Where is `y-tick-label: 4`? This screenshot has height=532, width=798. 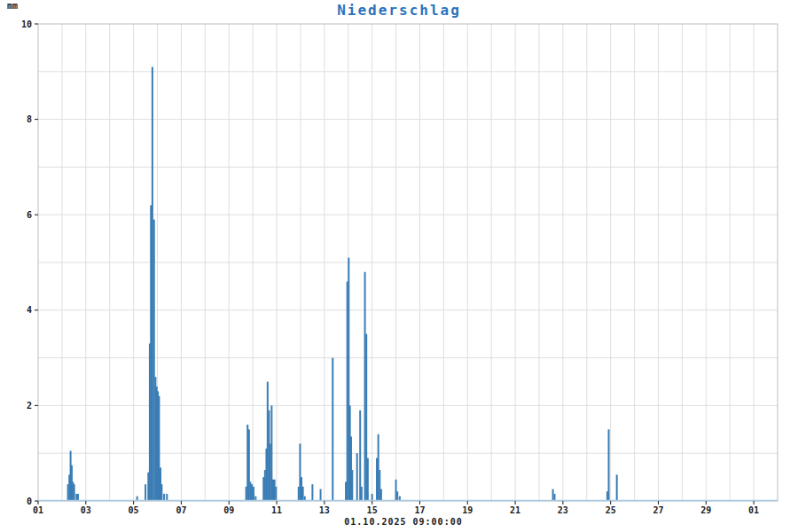 y-tick-label: 4 is located at coordinates (29, 310).